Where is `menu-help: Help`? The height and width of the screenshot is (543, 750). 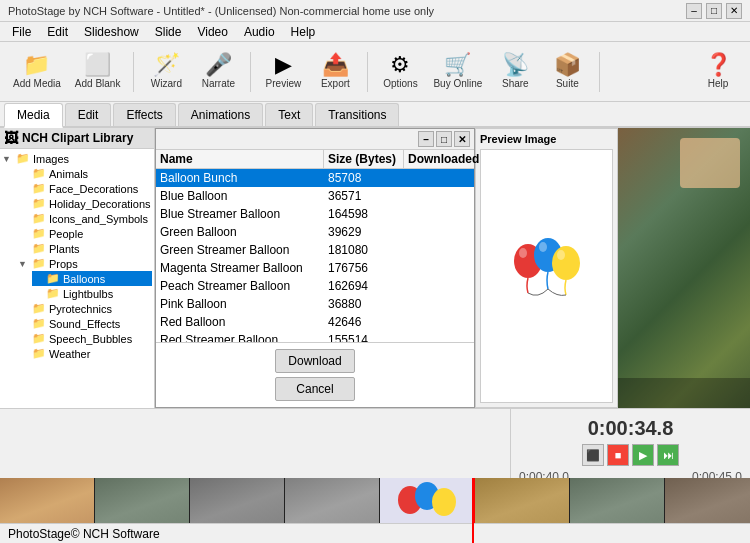 menu-help: Help is located at coordinates (304, 32).